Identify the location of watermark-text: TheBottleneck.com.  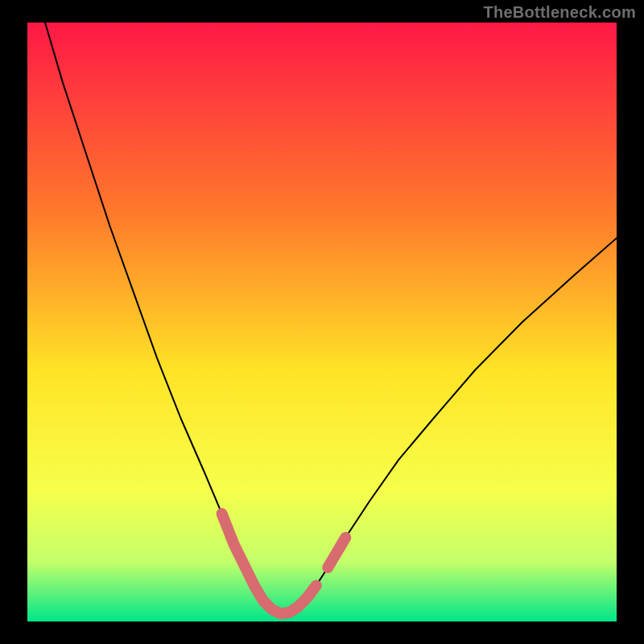
(559, 13).